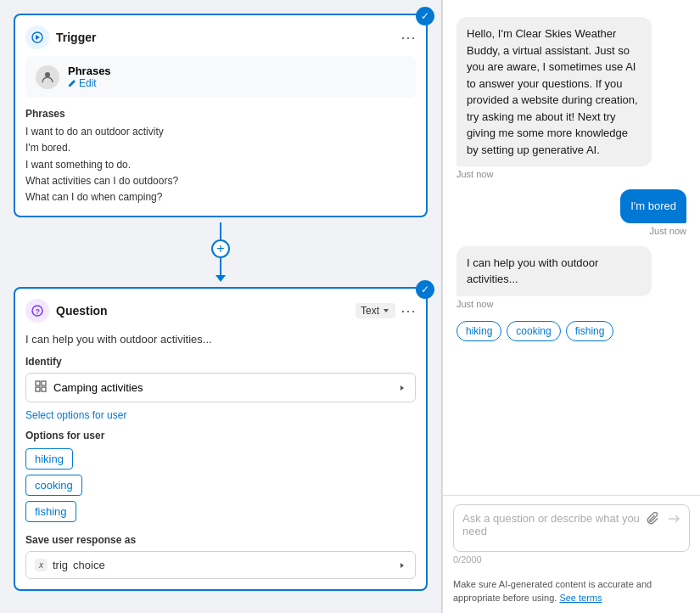 This screenshot has width=700, height=613. Describe the element at coordinates (552, 591) in the screenshot. I see `disclaimer-text: Make sure AI-generated content is accura…` at that location.